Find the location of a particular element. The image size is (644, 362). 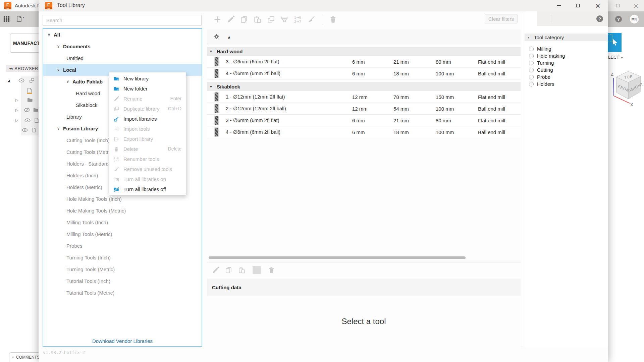

tree-item: Turning Tools (Inch) is located at coordinates (122, 257).